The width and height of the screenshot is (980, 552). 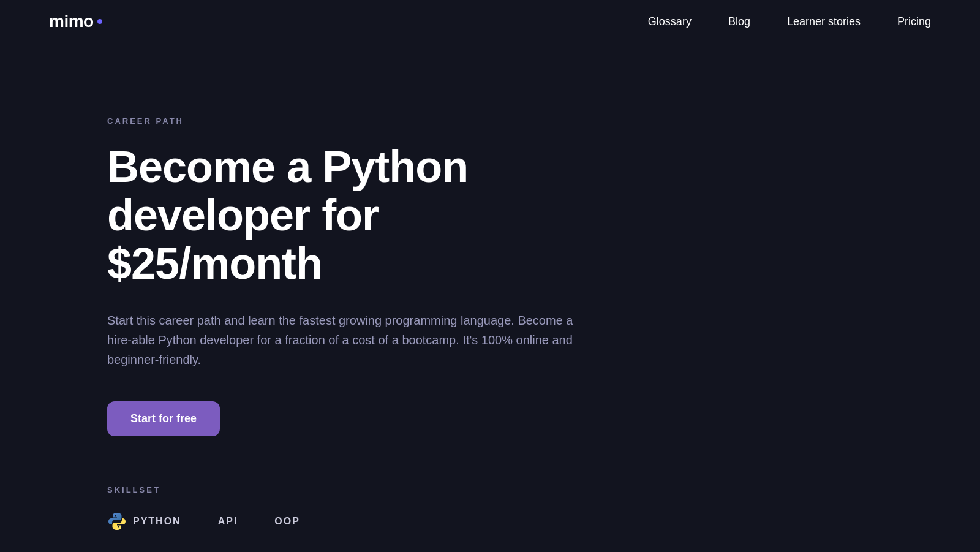 What do you see at coordinates (490, 509) in the screenshot?
I see `skillset-section: SKILLSET` at bounding box center [490, 509].